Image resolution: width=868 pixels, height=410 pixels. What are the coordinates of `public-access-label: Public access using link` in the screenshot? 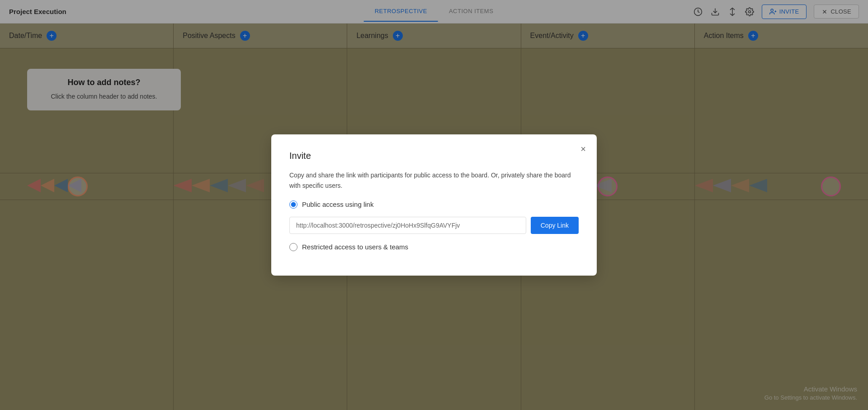 It's located at (338, 205).